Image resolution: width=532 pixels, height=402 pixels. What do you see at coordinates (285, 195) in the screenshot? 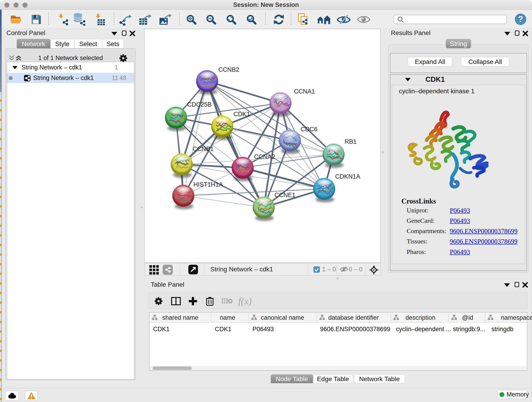
I see `svg-text: CCNE1` at bounding box center [285, 195].